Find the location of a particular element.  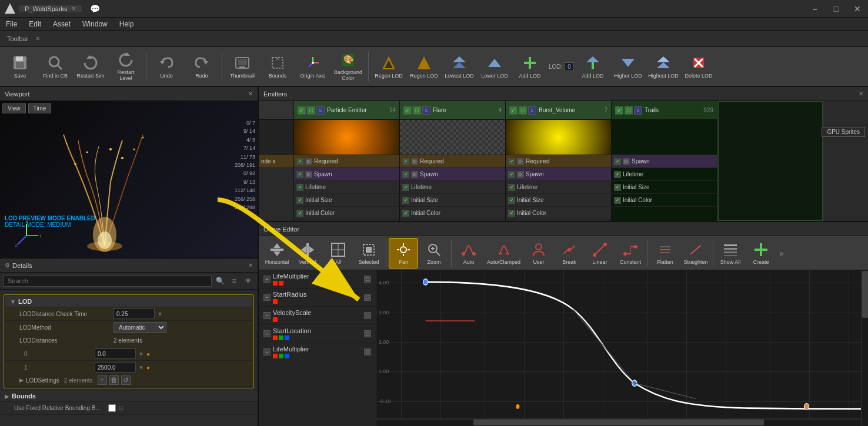

emitter-check-4a: ✓ is located at coordinates (619, 110).